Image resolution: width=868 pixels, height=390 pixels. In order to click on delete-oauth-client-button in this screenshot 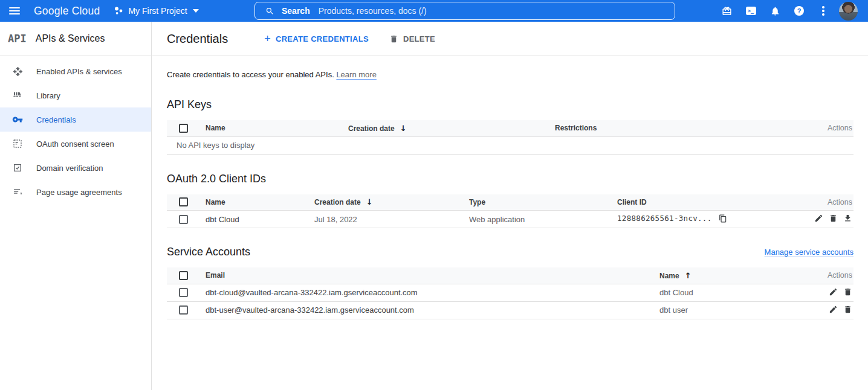, I will do `click(833, 219)`.